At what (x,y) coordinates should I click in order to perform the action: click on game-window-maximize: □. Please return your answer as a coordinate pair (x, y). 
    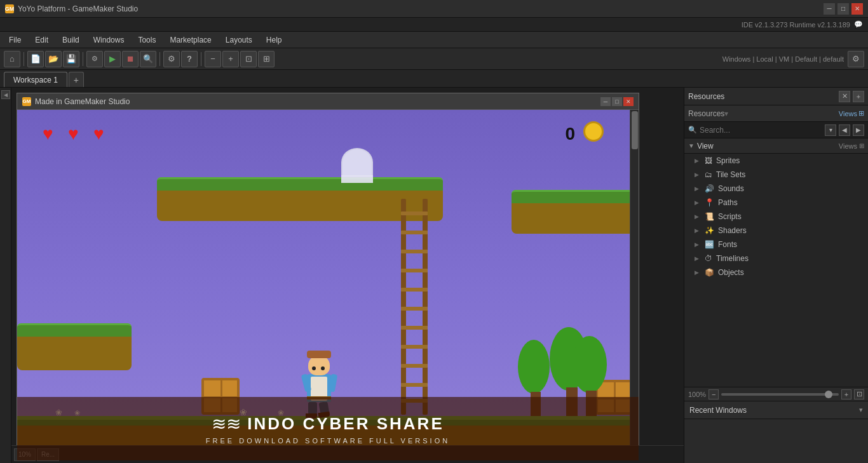
    Looking at the image, I should click on (617, 102).